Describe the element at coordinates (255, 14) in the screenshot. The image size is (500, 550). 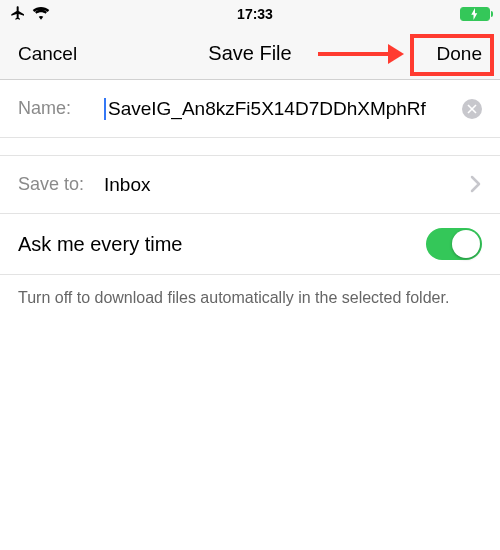
I see `status-time: 17:33` at that location.